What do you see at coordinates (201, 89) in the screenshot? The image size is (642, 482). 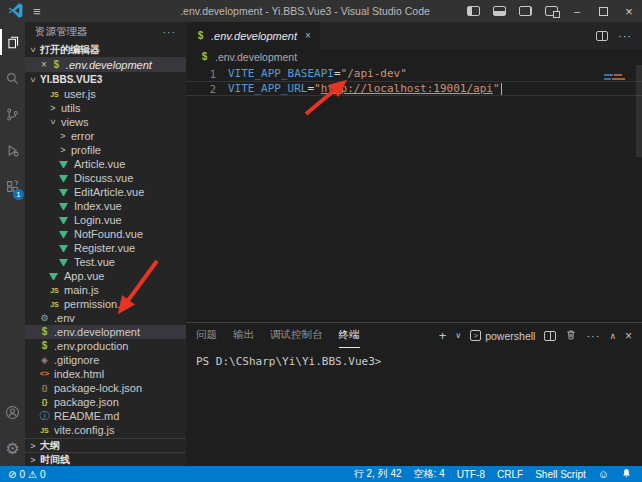 I see `line-number: 2` at bounding box center [201, 89].